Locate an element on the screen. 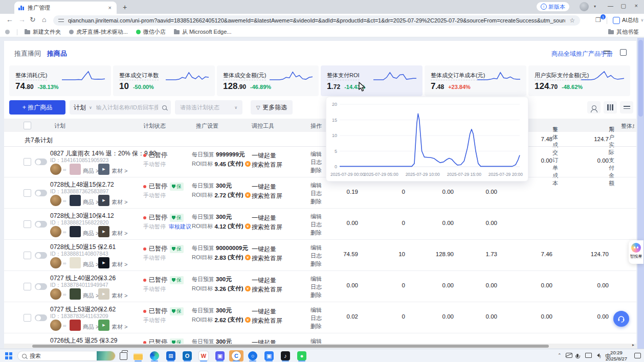 This screenshot has height=362, width=644. bookmark-item: 从 Microsoft Edge... is located at coordinates (203, 32).